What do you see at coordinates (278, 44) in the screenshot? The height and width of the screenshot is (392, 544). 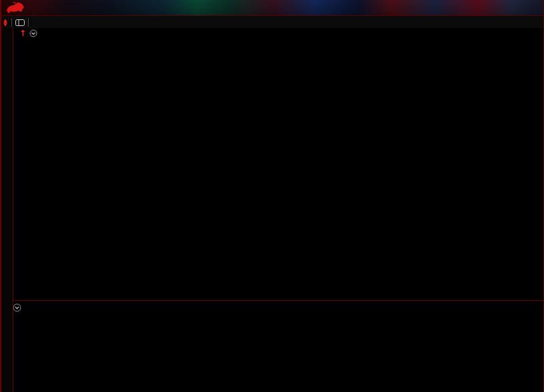 I see `quote-line` at bounding box center [278, 44].